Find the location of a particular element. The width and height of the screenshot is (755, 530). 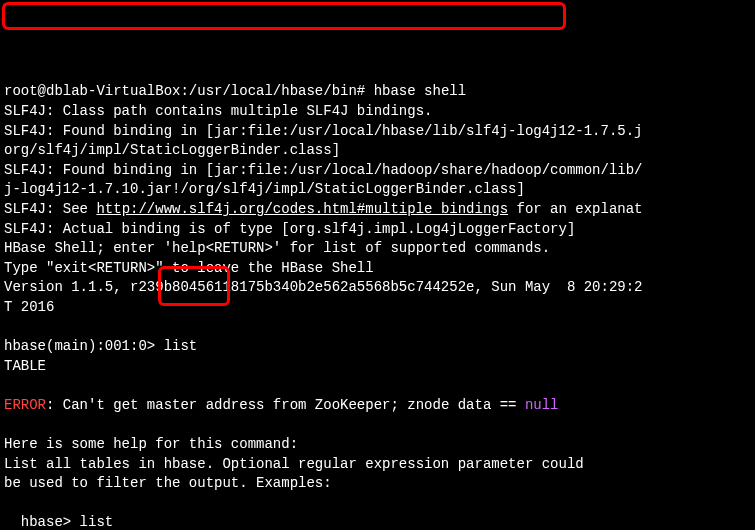

example-line: hbase> list is located at coordinates (58, 522).